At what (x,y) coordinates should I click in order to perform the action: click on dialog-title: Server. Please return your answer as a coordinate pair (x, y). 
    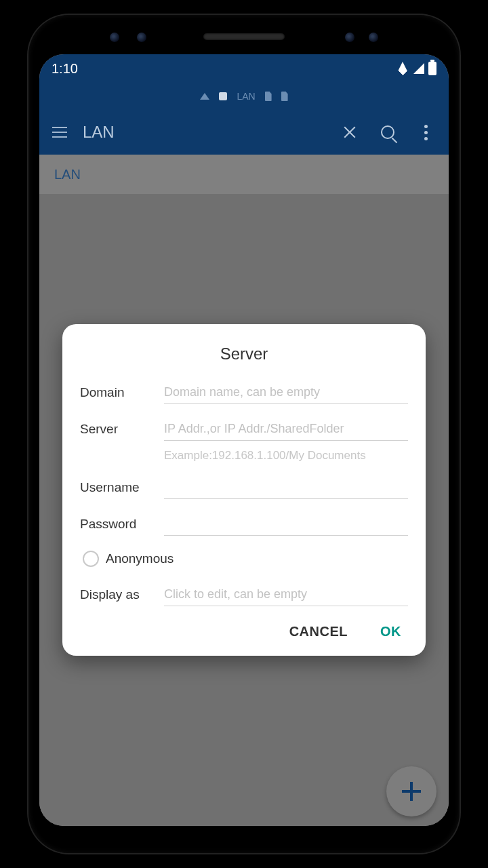
    Looking at the image, I should click on (244, 354).